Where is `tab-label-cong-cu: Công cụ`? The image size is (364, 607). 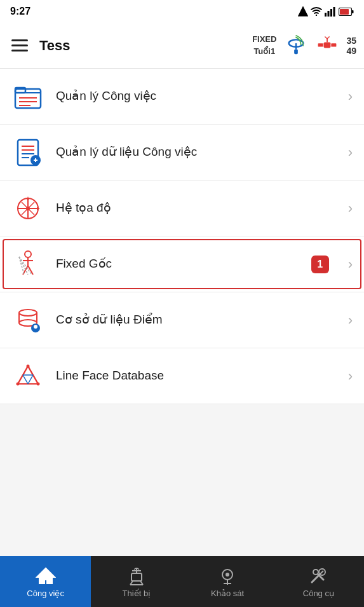
tab-label-cong-cu: Công cụ is located at coordinates (319, 594).